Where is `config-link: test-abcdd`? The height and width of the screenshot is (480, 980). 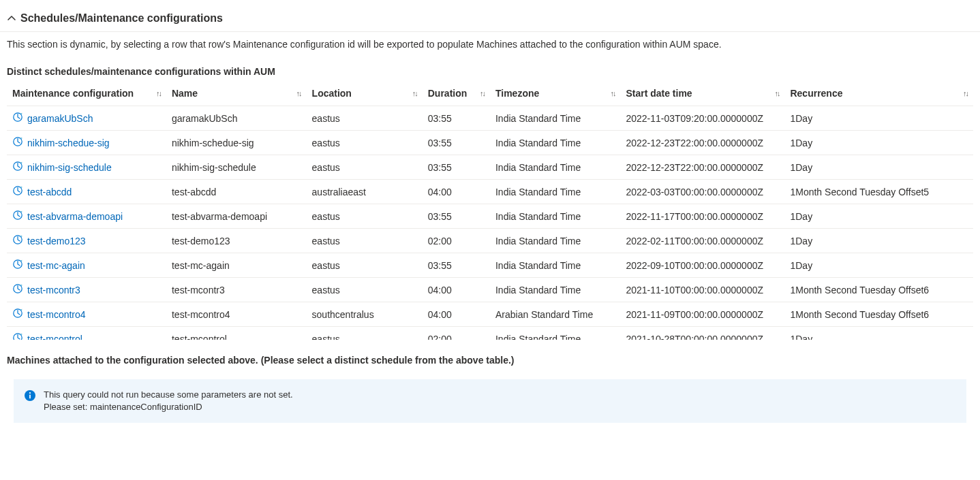
config-link: test-abcdd is located at coordinates (49, 192).